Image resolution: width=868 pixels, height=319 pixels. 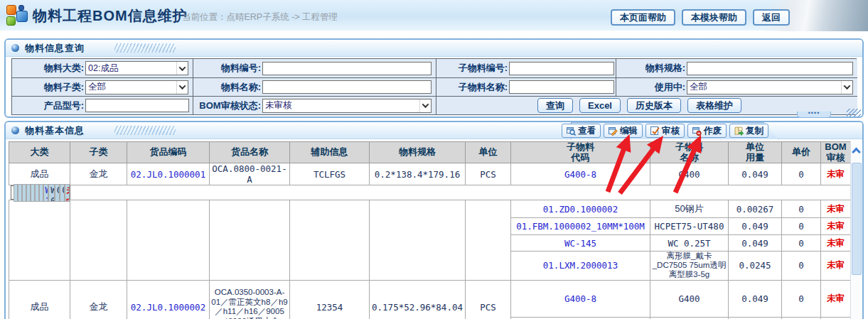 I want to click on audit-button: 审核, so click(x=665, y=131).